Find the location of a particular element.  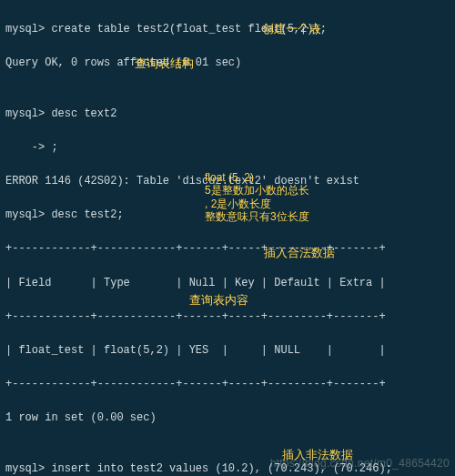

term-line: Query OK, 0 rows affected (0.01 sec) is located at coordinates (228, 64).